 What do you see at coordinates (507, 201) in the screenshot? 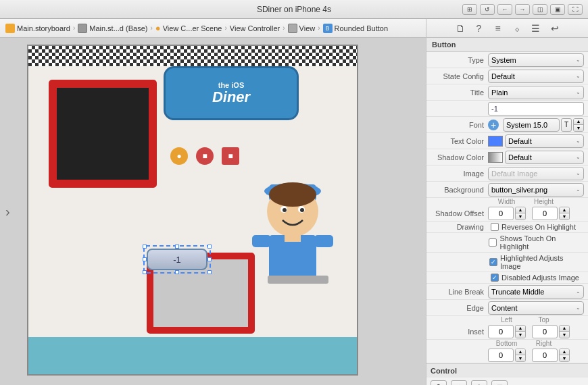
I see `width-label: Width` at bounding box center [507, 201].